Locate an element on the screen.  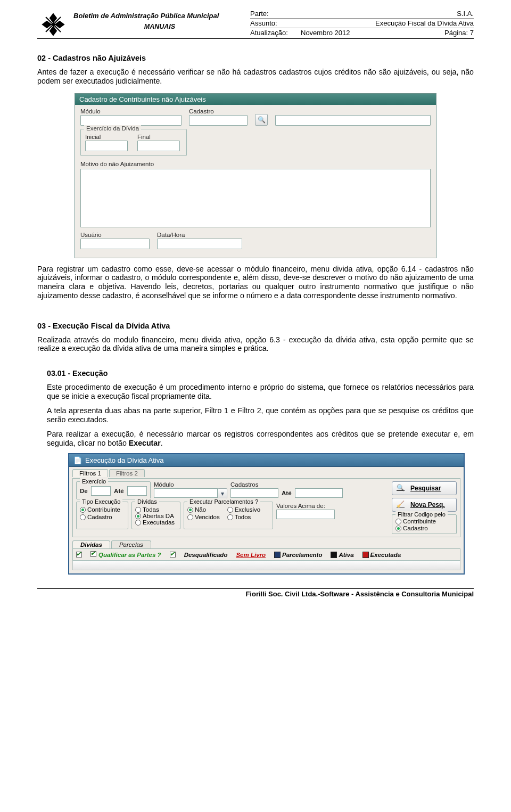
radio-filtrar-cadastro: Cadastro is located at coordinates (424, 528).